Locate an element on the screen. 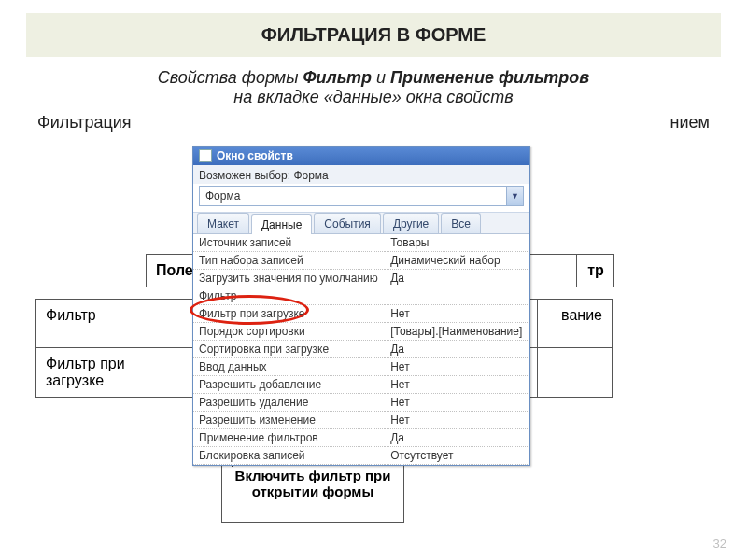 The image size is (747, 560). tab-other: Другие is located at coordinates (411, 223).